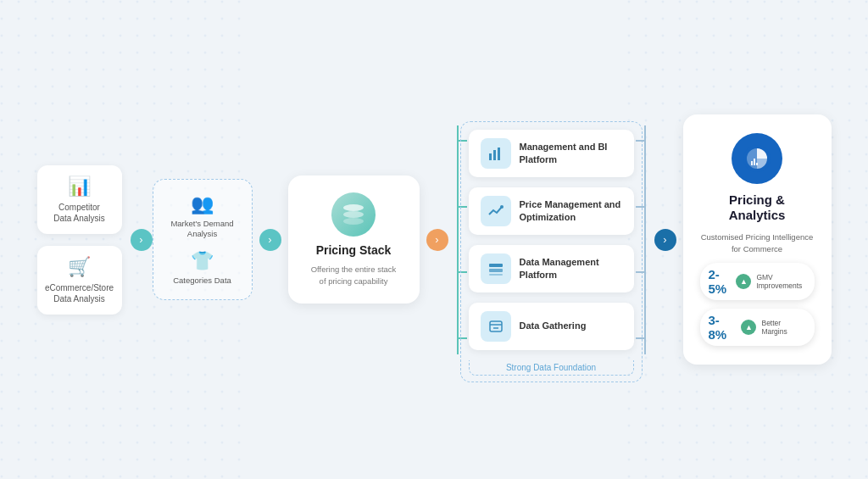 This screenshot has height=479, width=868. Describe the element at coordinates (496, 211) in the screenshot. I see `price-management-icon` at that location.